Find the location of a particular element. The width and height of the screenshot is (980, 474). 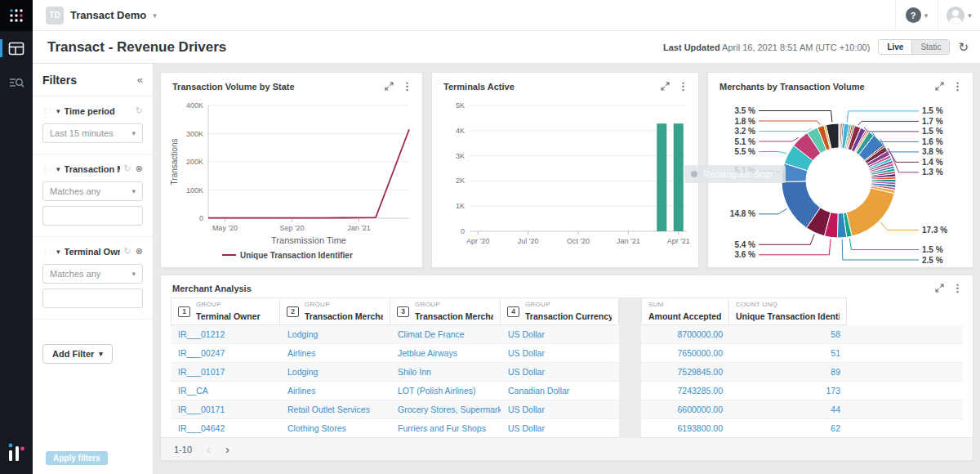

collapse-panel-icon: « is located at coordinates (140, 80).